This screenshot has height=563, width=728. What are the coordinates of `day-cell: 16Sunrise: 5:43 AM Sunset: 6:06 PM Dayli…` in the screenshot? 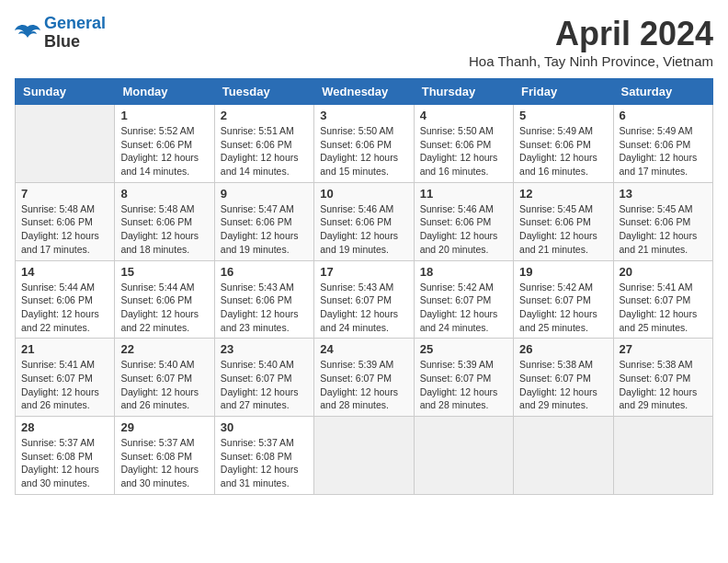 It's located at (264, 300).